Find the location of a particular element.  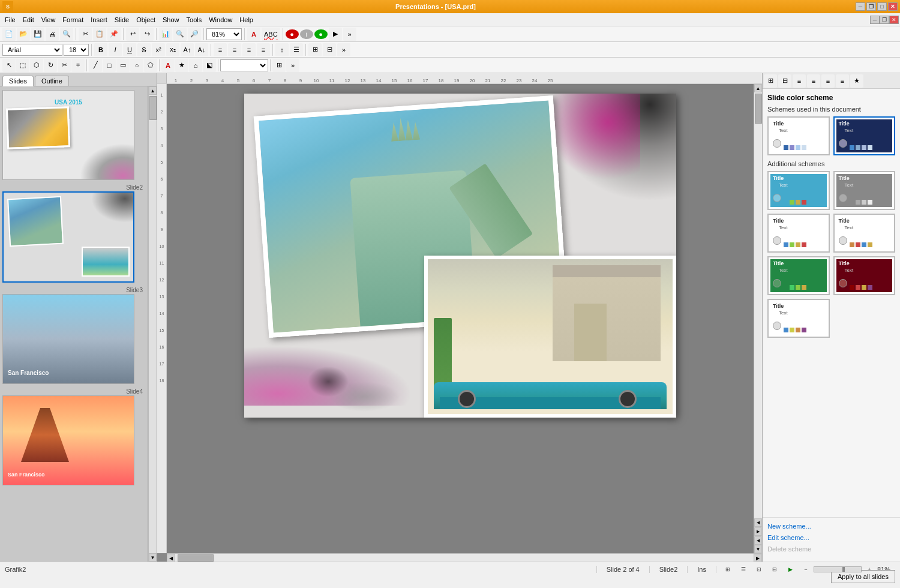

italic-button: I is located at coordinates (115, 50).